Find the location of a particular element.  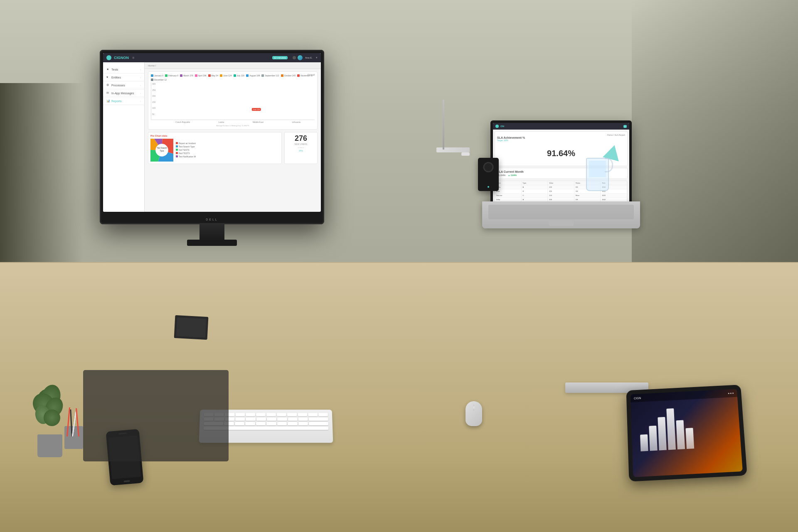

sidebar-item-inapp: ✉ In-App Messages › is located at coordinates (124, 93).